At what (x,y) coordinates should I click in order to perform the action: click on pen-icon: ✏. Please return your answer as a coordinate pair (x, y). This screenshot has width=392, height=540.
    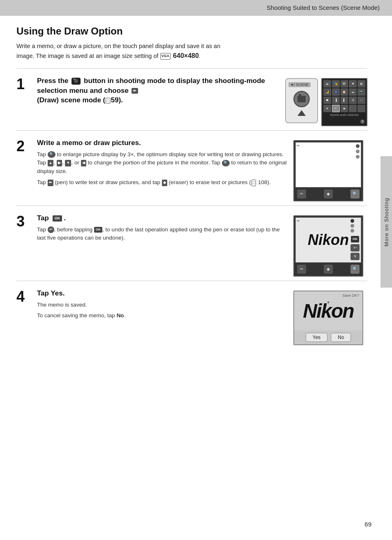
    Looking at the image, I should click on (51, 183).